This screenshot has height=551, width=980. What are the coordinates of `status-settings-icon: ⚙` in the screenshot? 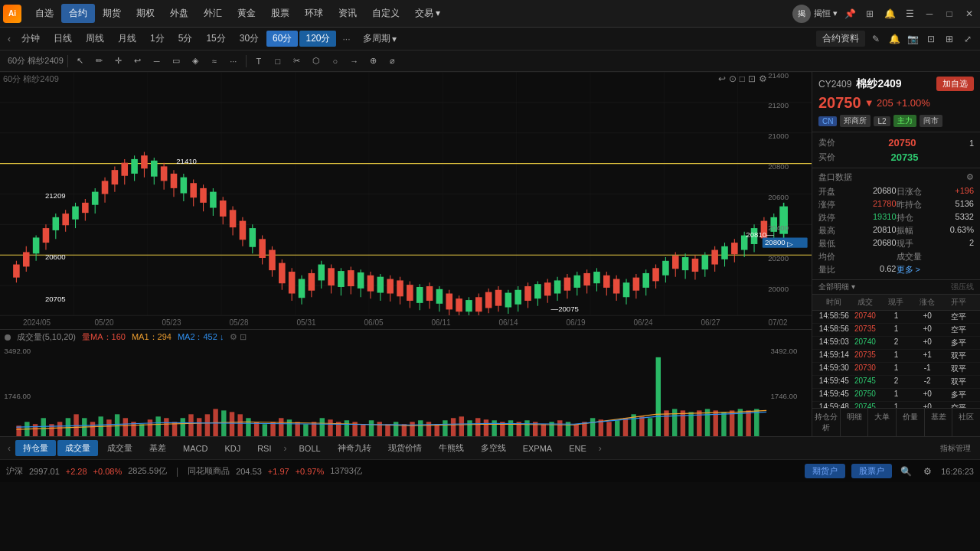 It's located at (927, 471).